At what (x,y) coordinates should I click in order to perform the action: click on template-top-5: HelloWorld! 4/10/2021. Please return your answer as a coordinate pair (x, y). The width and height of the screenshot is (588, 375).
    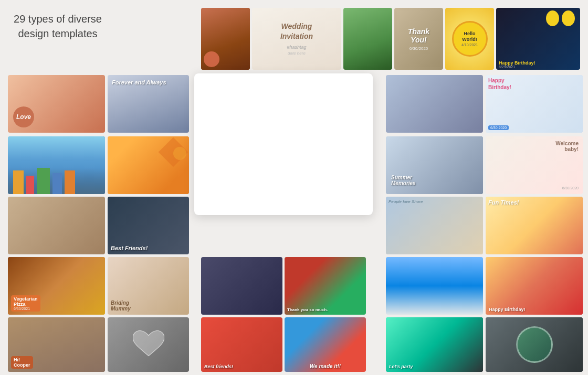
    Looking at the image, I should click on (469, 39).